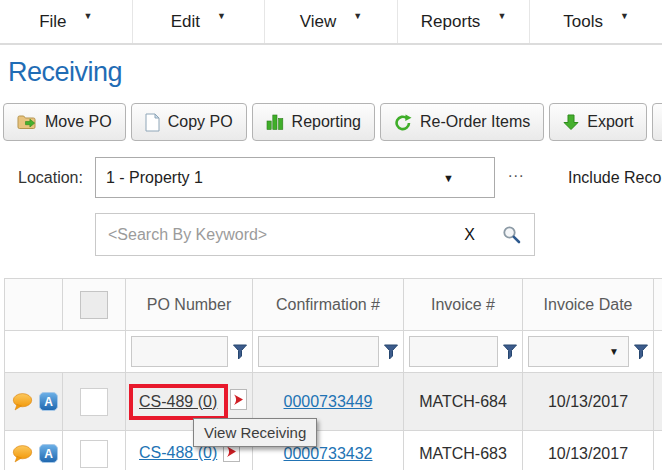  Describe the element at coordinates (318, 352) in the screenshot. I see `confirmation-filter-input` at that location.